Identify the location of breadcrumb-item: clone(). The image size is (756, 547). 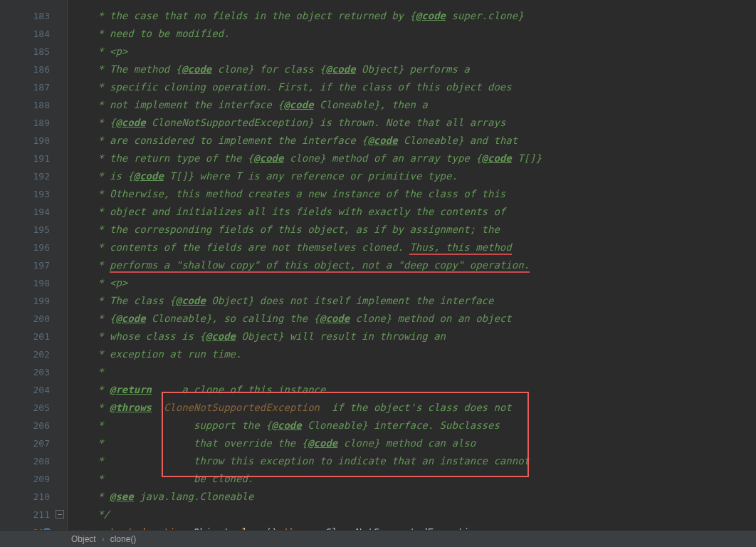
(124, 539).